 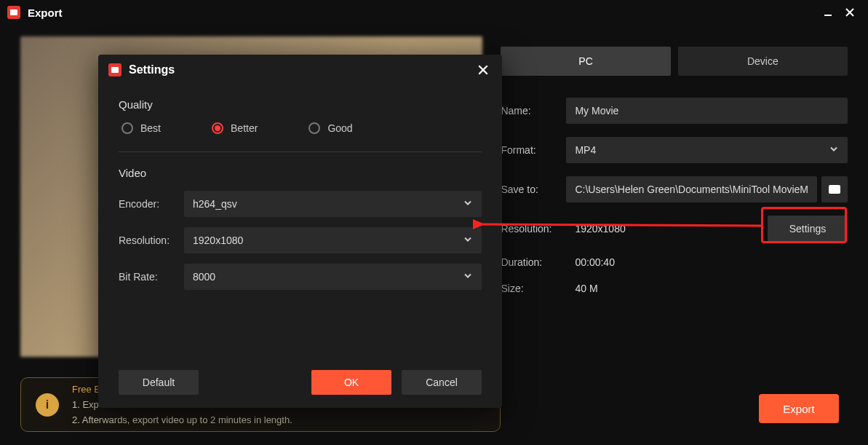 I want to click on name-input, so click(x=707, y=111).